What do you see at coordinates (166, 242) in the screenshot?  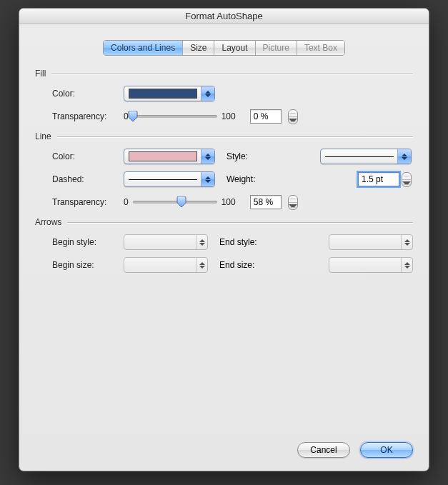 I see `begin-style-combo` at bounding box center [166, 242].